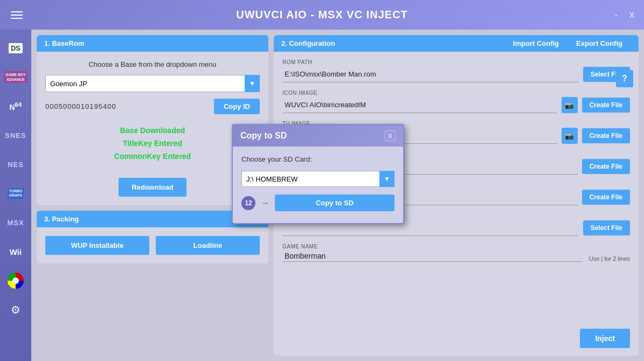 Image resolution: width=644 pixels, height=361 pixels. What do you see at coordinates (318, 174) in the screenshot?
I see `copy-to-sd-modal: Copy to SD X Choose your SD Card: J:\ HO…` at bounding box center [318, 174].